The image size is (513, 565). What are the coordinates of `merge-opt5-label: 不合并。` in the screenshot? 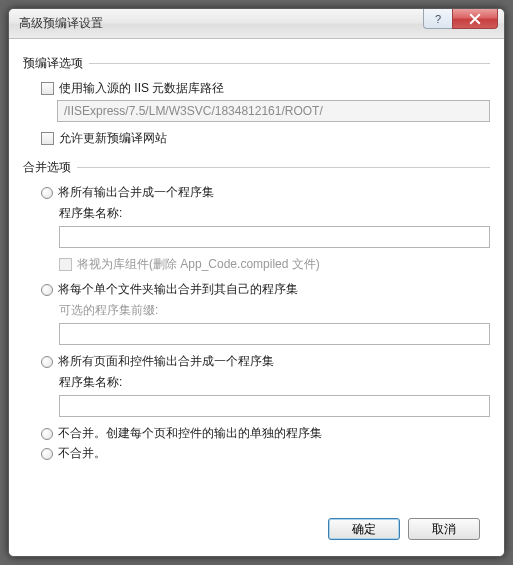 It's located at (82, 454).